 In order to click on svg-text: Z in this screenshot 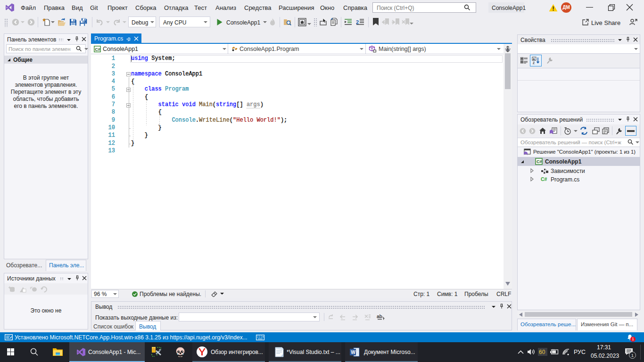, I will do `click(534, 63)`.